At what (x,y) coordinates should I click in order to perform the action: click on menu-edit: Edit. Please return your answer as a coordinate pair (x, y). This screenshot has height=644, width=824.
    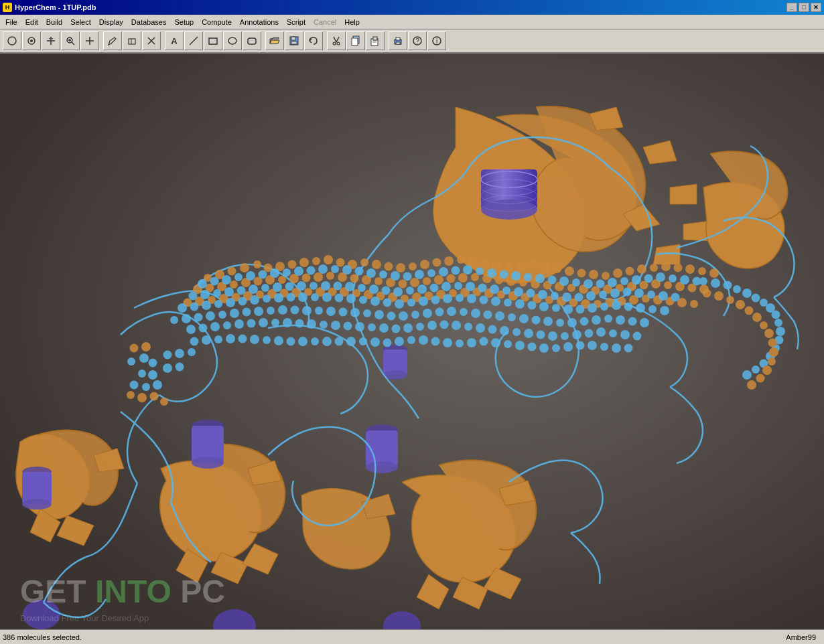
    Looking at the image, I should click on (32, 22).